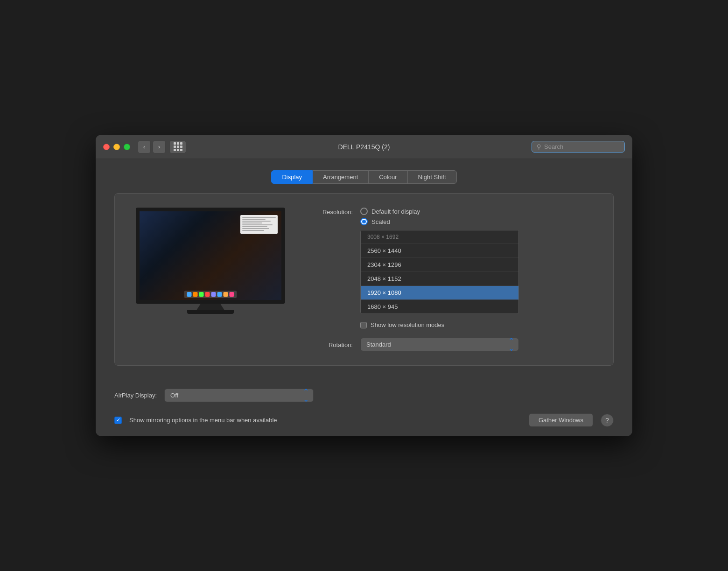 The height and width of the screenshot is (571, 728). I want to click on low-res-row: Show low resolution modes, so click(477, 325).